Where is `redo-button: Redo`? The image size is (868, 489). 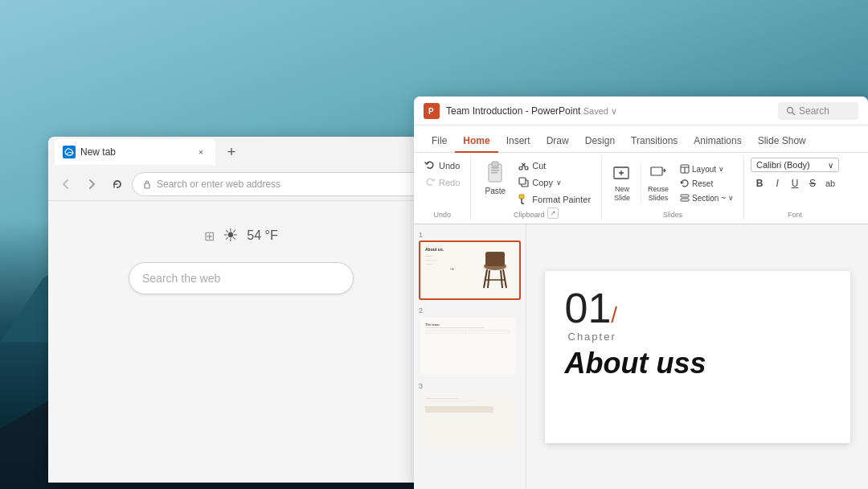
redo-button: Redo is located at coordinates (442, 183).